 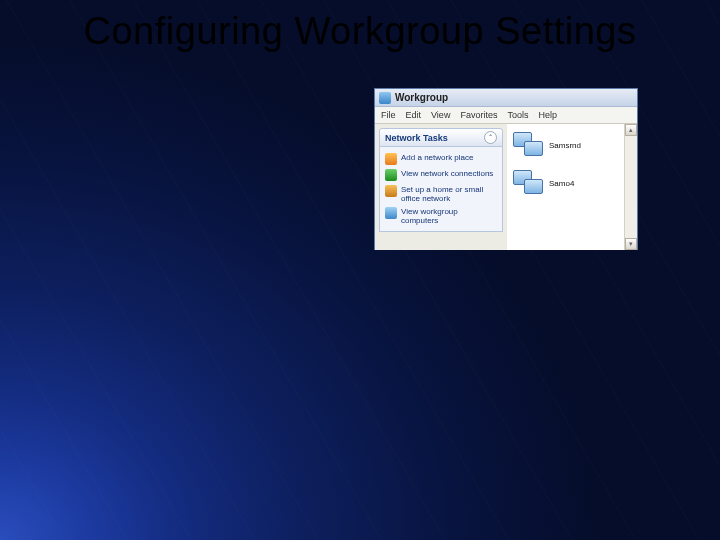 What do you see at coordinates (441, 194) in the screenshot?
I see `task-setup-network: Set up a home or small office network` at bounding box center [441, 194].